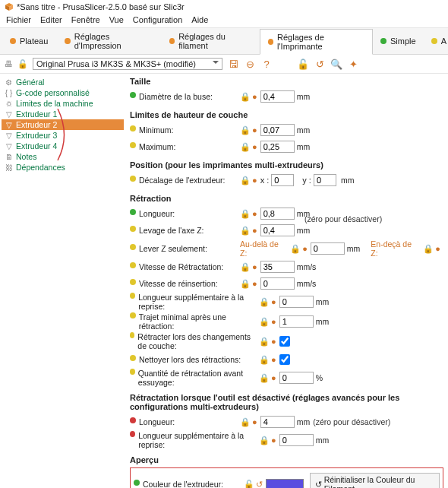 This screenshot has width=448, height=488. Describe the element at coordinates (287, 198) in the screenshot. I see `section-retraction: Rétraction` at that location.